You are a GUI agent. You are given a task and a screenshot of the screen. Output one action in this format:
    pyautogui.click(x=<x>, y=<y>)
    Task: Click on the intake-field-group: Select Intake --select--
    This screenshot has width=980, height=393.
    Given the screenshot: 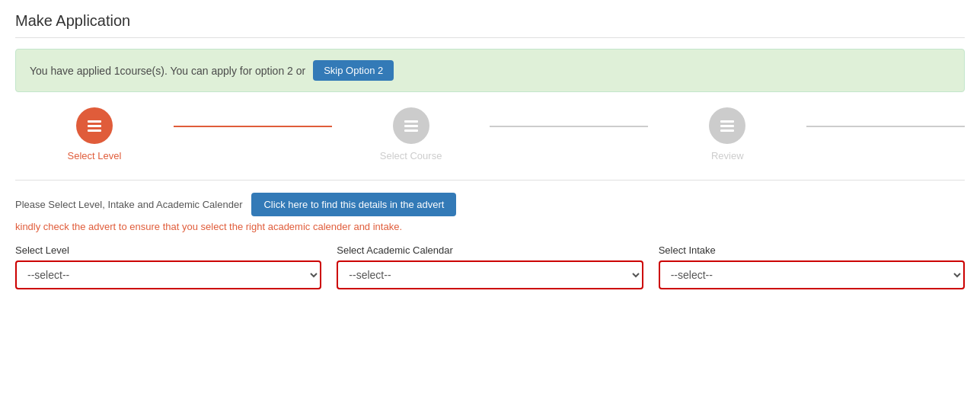 What is the action you would take?
    pyautogui.click(x=812, y=267)
    